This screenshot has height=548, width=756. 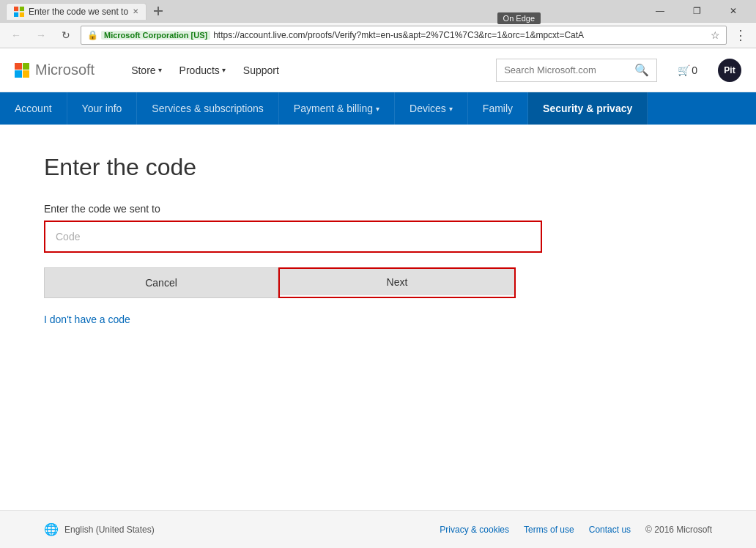 I want to click on tab-close-button: ✕, so click(x=136, y=12).